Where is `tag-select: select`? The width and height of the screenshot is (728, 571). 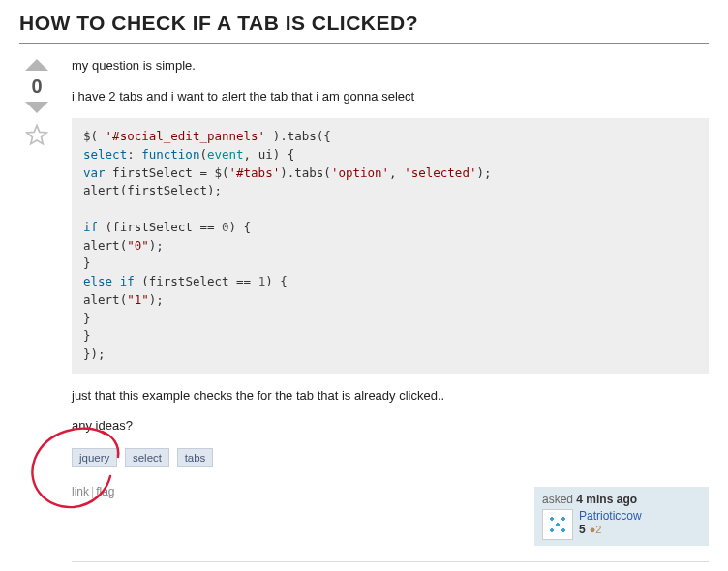 tag-select: select is located at coordinates (147, 458).